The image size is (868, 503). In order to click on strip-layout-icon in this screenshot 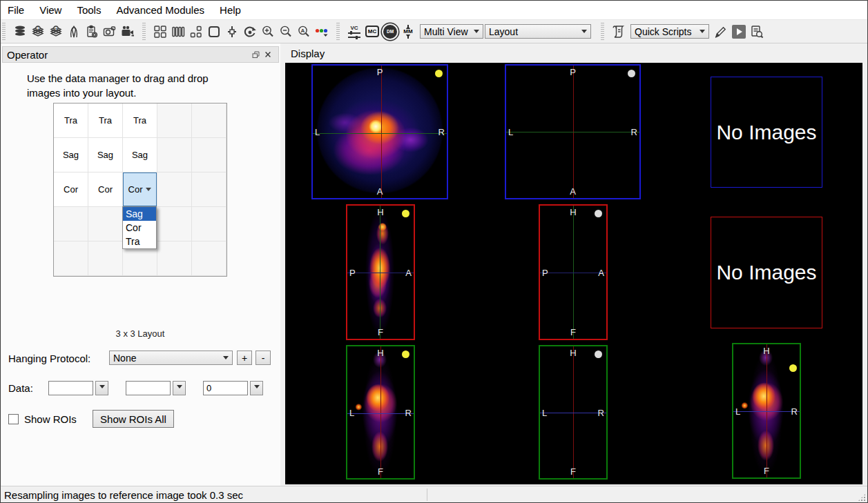, I will do `click(178, 32)`.